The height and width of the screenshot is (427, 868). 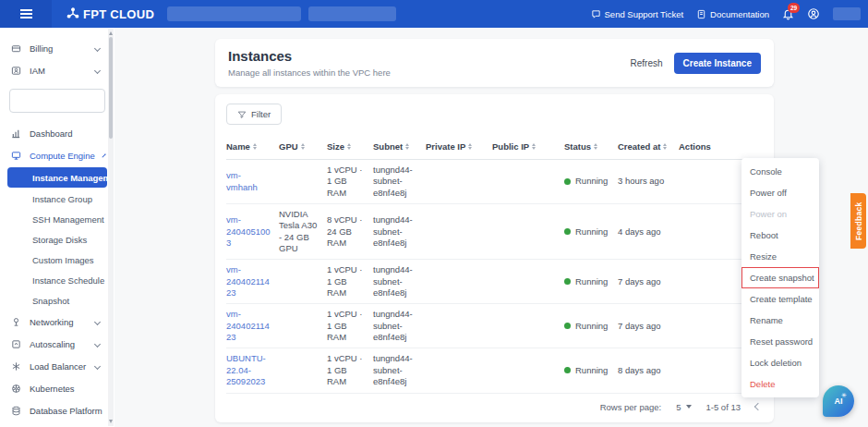 What do you see at coordinates (459, 146) in the screenshot?
I see `column-header-private-ip: Private IP` at bounding box center [459, 146].